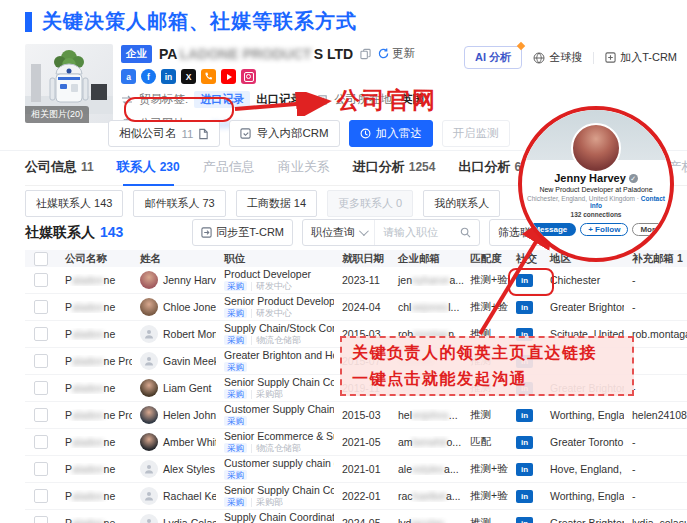 The height and width of the screenshot is (523, 687). Describe the element at coordinates (396, 54) in the screenshot. I see `refresh-button: 更新` at that location.